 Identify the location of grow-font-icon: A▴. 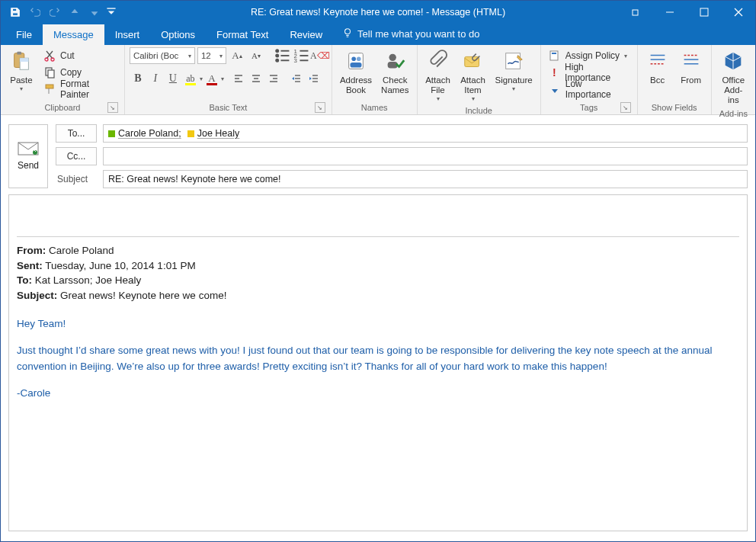
(237, 56).